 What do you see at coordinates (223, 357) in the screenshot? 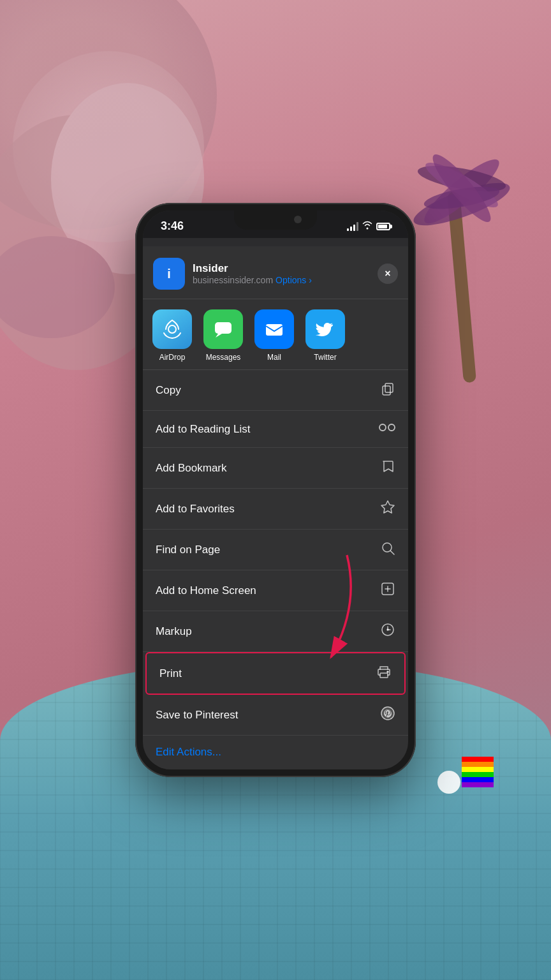
I see `messages-label: Messages` at bounding box center [223, 357].